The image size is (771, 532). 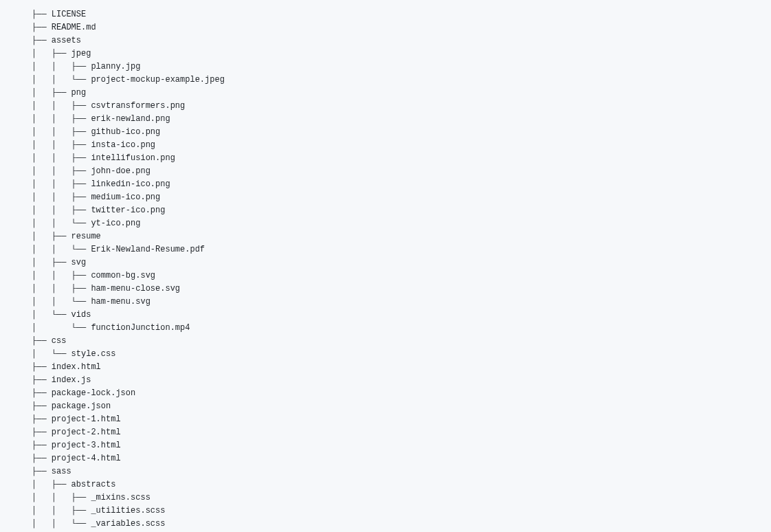 What do you see at coordinates (386, 485) in the screenshot?
I see `tree-line: │ ├── abstracts` at bounding box center [386, 485].